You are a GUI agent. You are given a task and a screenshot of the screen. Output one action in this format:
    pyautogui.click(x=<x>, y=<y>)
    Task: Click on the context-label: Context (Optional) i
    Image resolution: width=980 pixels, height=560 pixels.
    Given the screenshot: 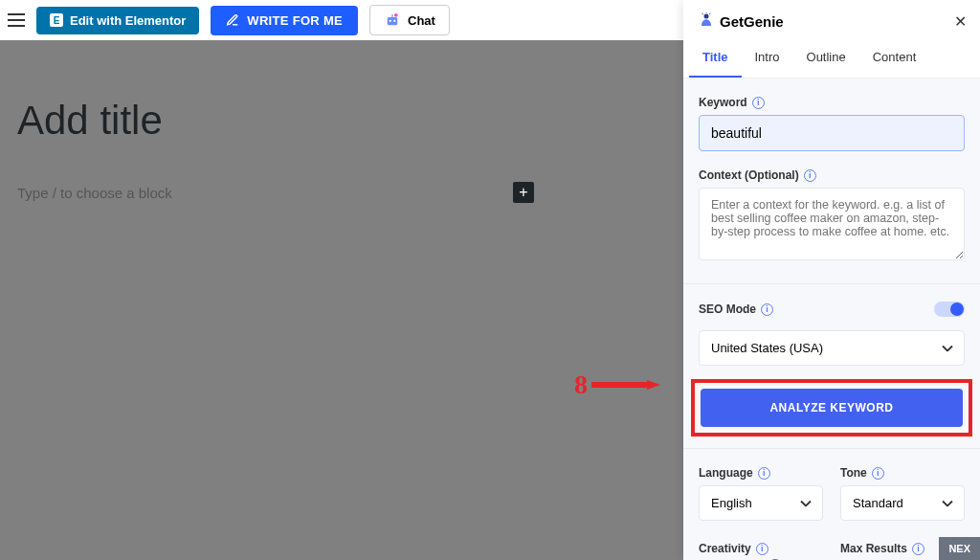 What is the action you would take?
    pyautogui.click(x=832, y=175)
    